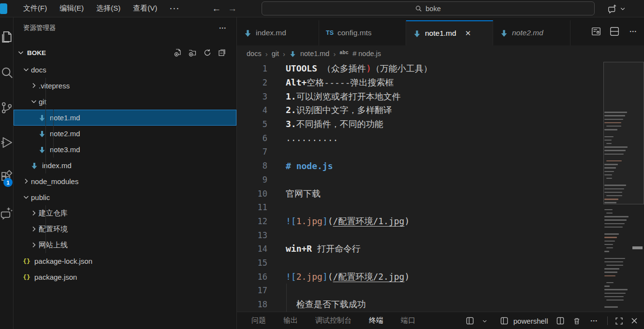  Describe the element at coordinates (440, 304) in the screenshot. I see `code-line: 18 检查是否下载成功` at that location.